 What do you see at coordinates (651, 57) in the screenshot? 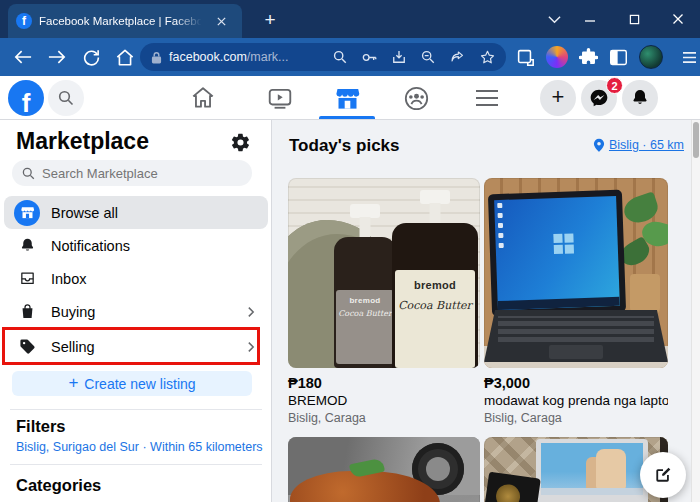
I see `profile-avatar` at bounding box center [651, 57].